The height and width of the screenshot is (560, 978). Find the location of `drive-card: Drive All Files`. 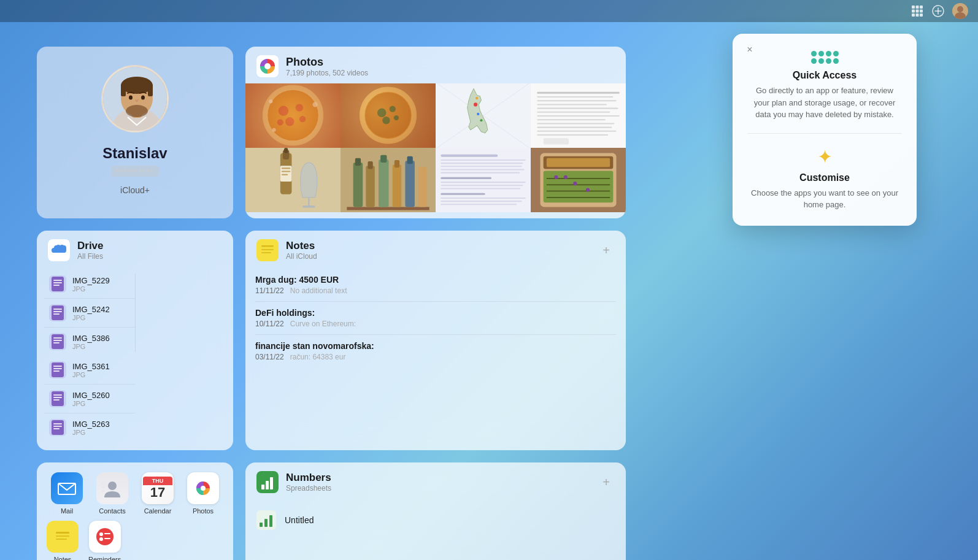

drive-card: Drive All Files is located at coordinates (135, 340).